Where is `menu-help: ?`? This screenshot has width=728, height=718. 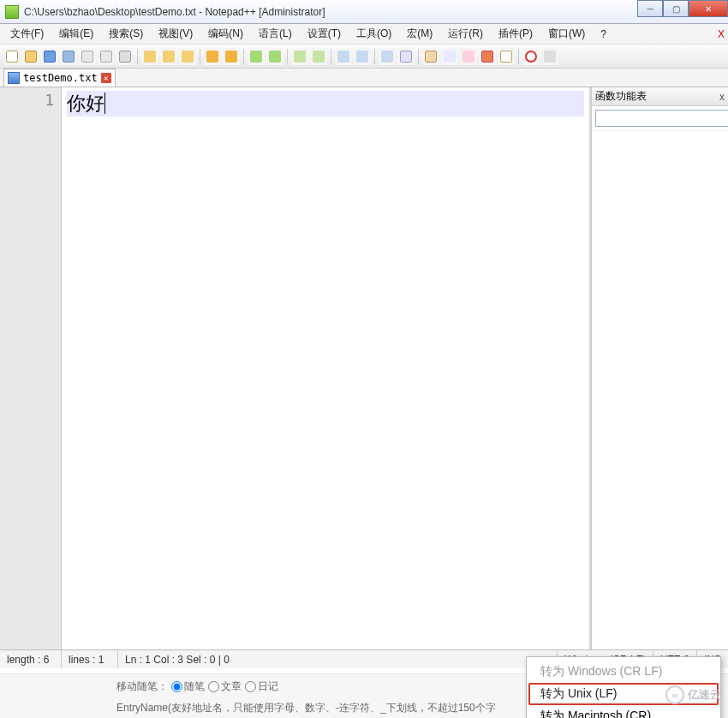 menu-help: ? is located at coordinates (603, 34).